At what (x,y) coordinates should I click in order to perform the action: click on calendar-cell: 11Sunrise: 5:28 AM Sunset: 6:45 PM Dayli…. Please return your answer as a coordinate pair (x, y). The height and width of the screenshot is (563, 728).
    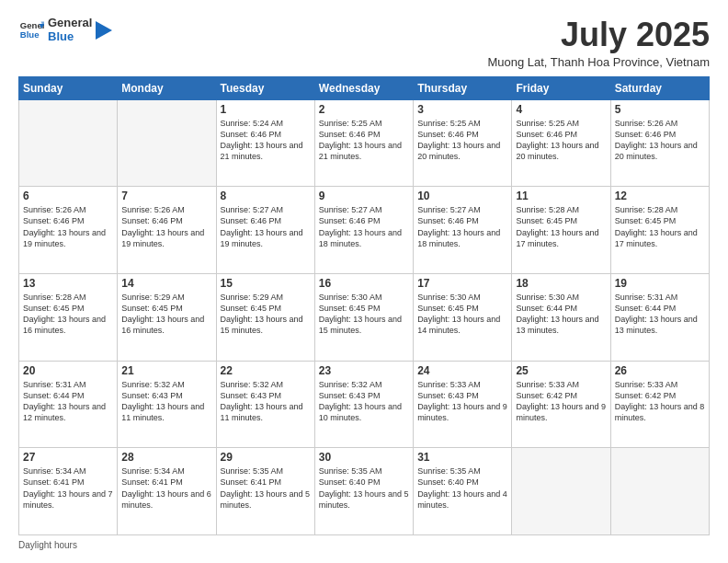
    Looking at the image, I should click on (561, 230).